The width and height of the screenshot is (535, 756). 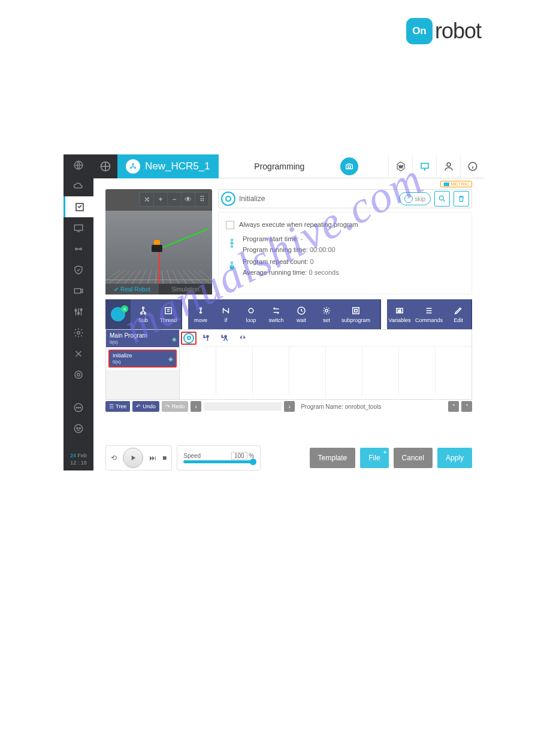 What do you see at coordinates (174, 199) in the screenshot?
I see `viewport-zoom-out-icon: −` at bounding box center [174, 199].